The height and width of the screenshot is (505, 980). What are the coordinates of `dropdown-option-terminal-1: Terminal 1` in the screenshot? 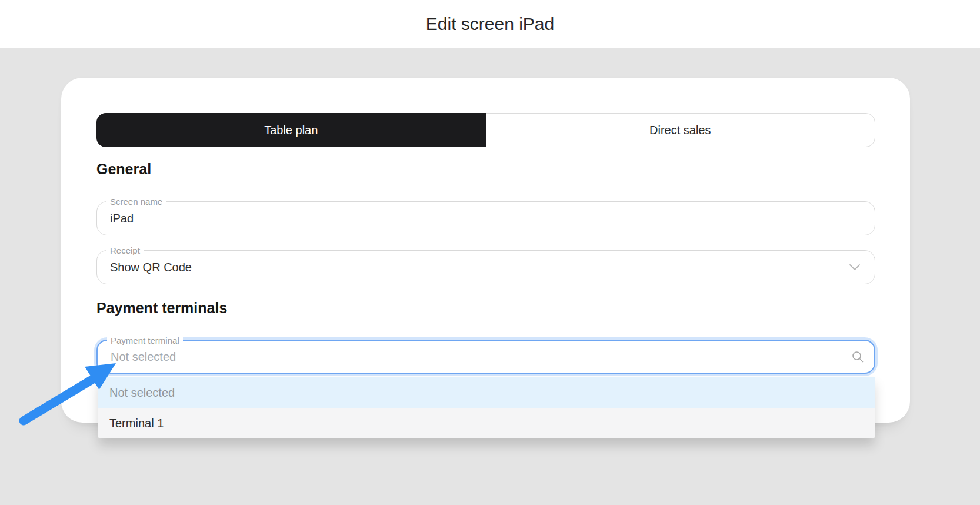 It's located at (486, 423).